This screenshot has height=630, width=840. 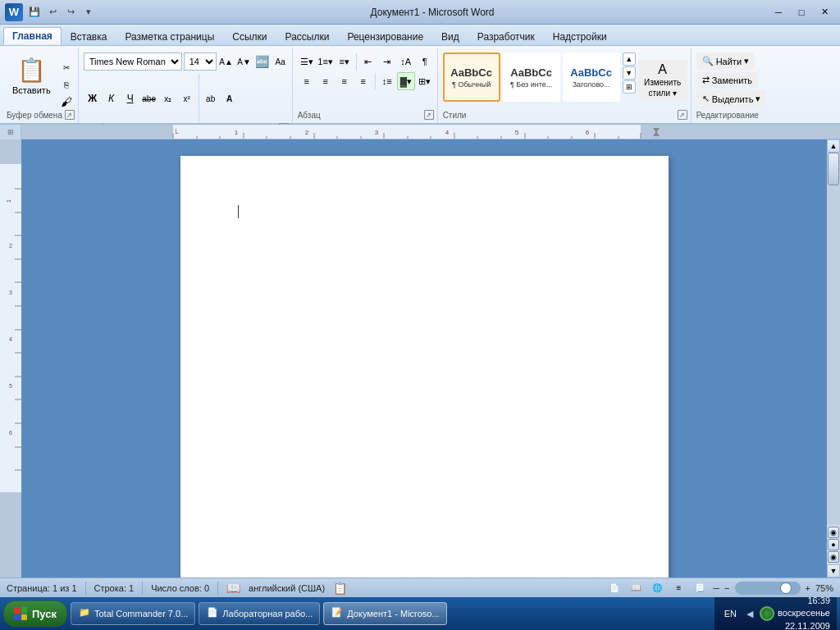 What do you see at coordinates (386, 36) in the screenshot?
I see `tab-review: Рецензирование` at bounding box center [386, 36].